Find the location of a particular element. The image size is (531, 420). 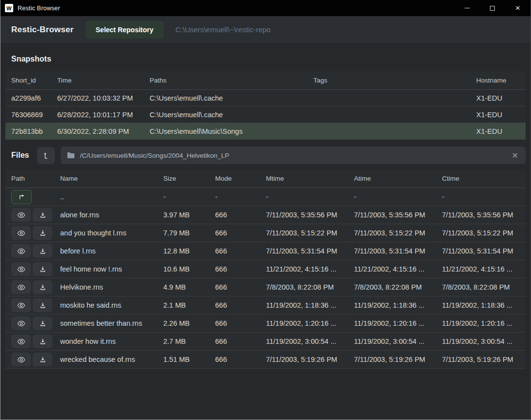

file-mtime: 7/11/2003, 5:15:22 PM is located at coordinates (304, 233).